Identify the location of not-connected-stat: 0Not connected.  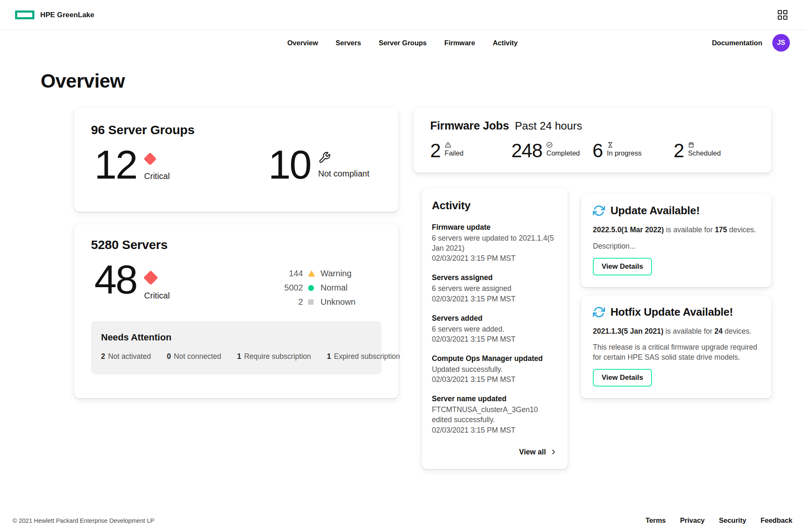
(194, 356).